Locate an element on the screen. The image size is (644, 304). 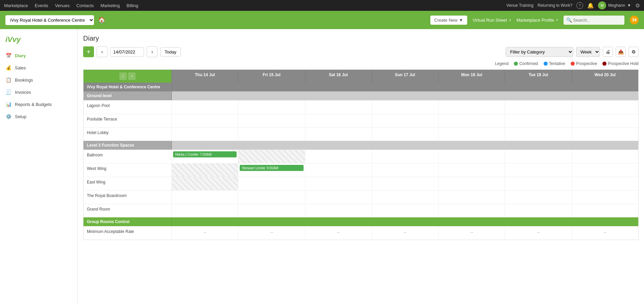
event-nikita-time: 7:00AM is located at coordinates (206, 154).